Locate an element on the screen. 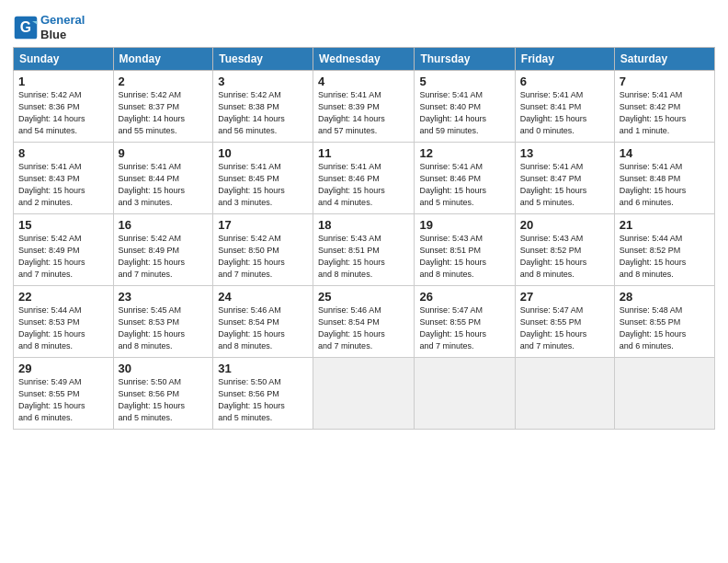 The height and width of the screenshot is (563, 728). logo-icon: G is located at coordinates (26, 28).